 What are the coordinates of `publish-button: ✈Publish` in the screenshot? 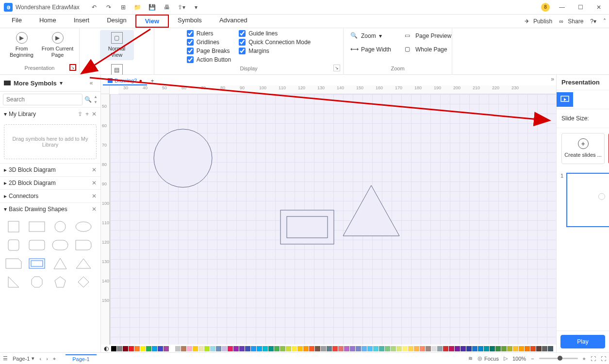 It's located at (539, 21).